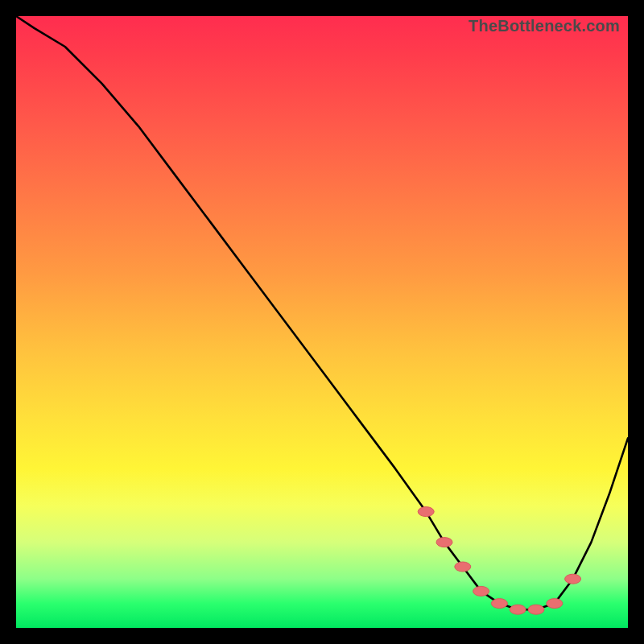 The image size is (644, 644). What do you see at coordinates (499, 561) in the screenshot?
I see `highlight-markers` at bounding box center [499, 561].